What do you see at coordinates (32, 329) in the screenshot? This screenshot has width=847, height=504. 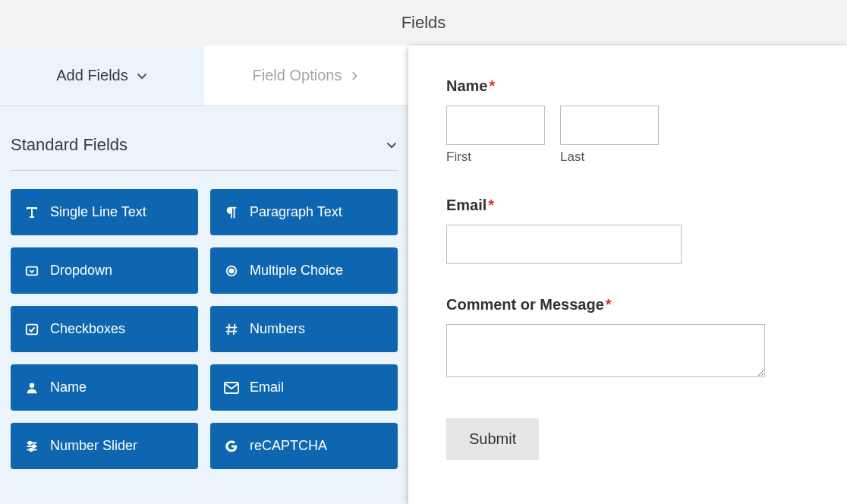 I see `check-icon` at bounding box center [32, 329].